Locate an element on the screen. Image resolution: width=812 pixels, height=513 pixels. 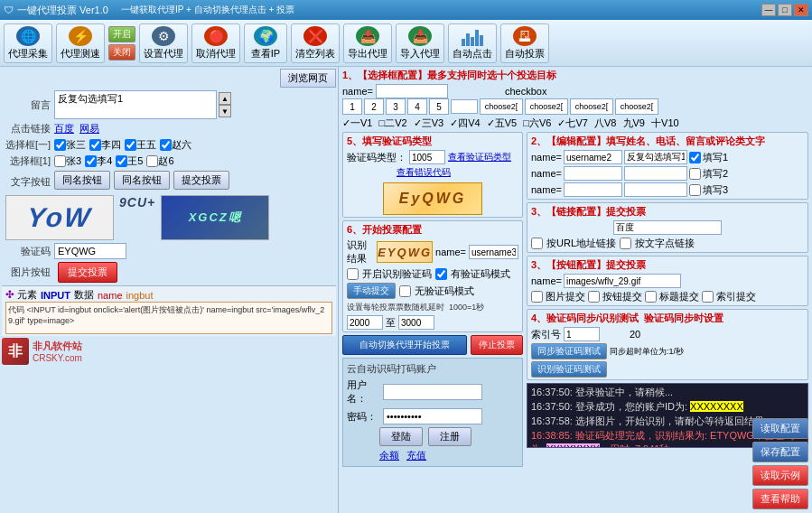
toolbar-import-proxy: 📥 导入代理 is located at coordinates (420, 43).